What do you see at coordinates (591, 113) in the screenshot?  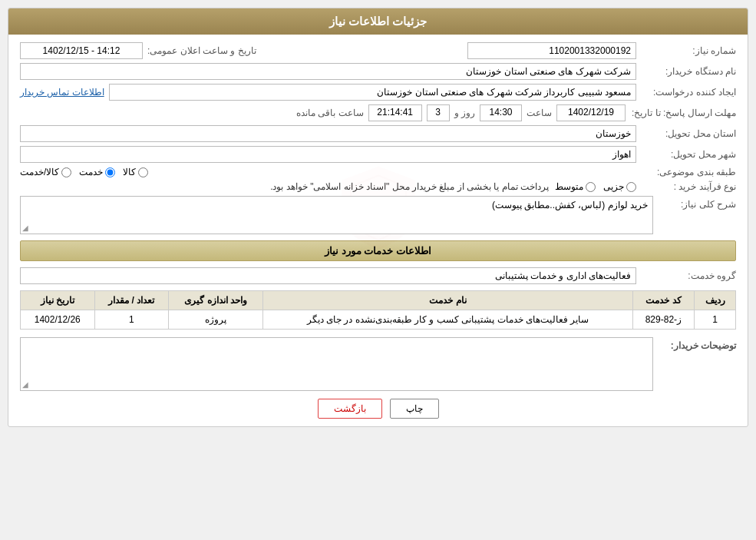 I see `mohlat-date-box: 1402/12/19` at bounding box center [591, 113].